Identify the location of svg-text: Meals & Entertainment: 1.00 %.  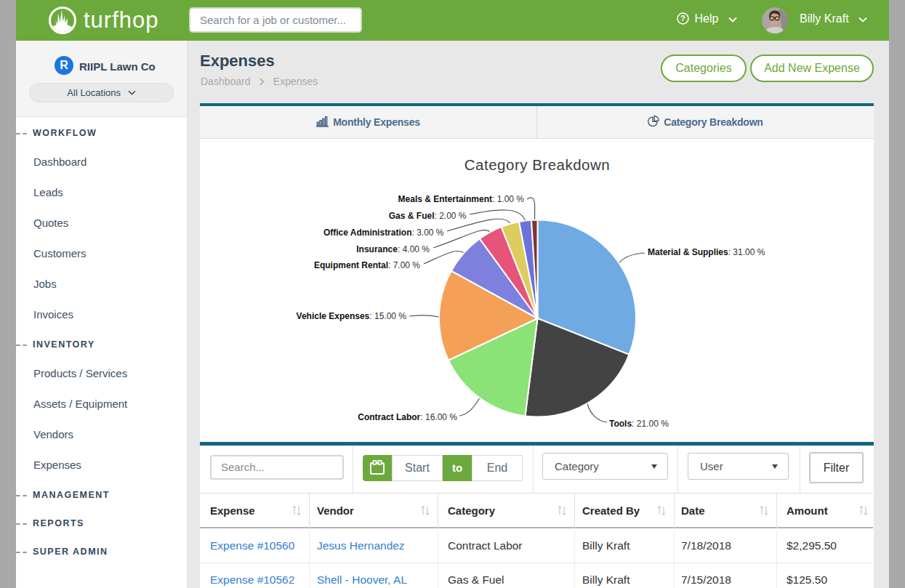
(462, 199).